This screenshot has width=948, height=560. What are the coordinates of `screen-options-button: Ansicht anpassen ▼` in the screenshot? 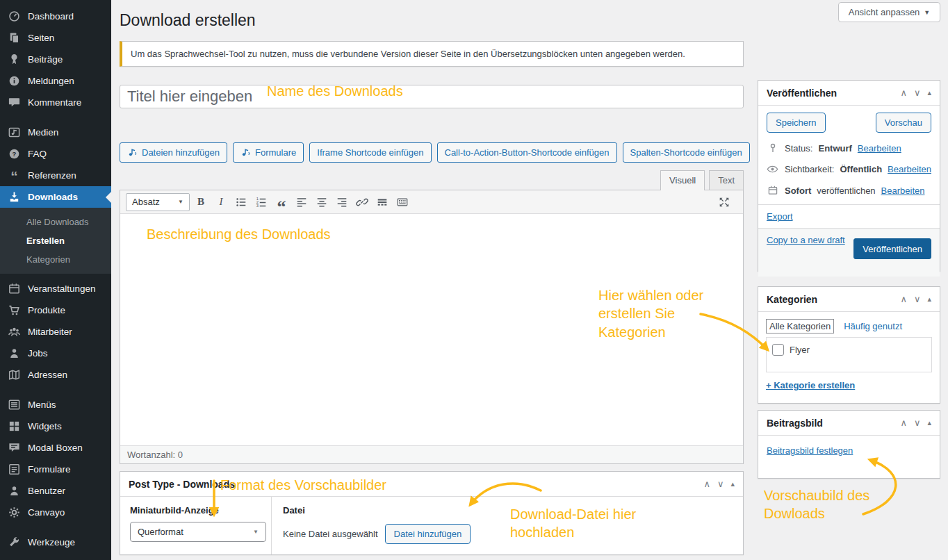 It's located at (890, 13).